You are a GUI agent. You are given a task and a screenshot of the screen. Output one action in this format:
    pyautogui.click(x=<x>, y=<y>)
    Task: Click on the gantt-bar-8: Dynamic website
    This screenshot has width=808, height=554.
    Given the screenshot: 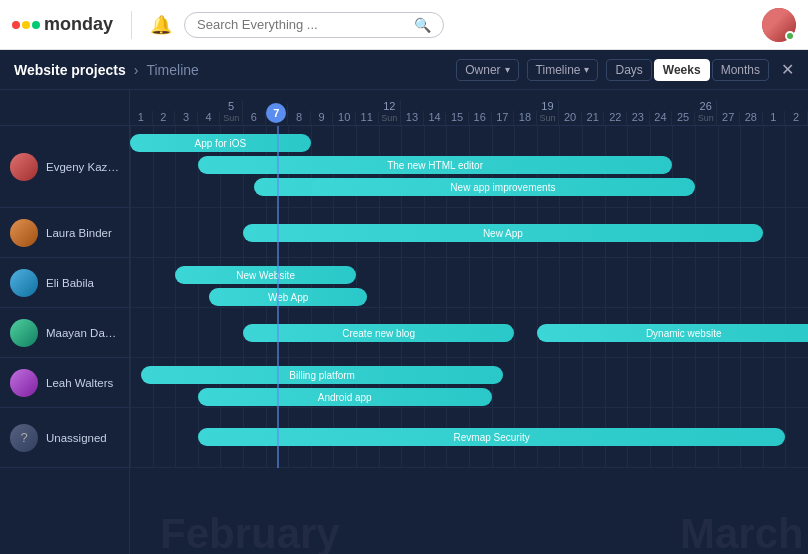 What is the action you would take?
    pyautogui.click(x=672, y=333)
    